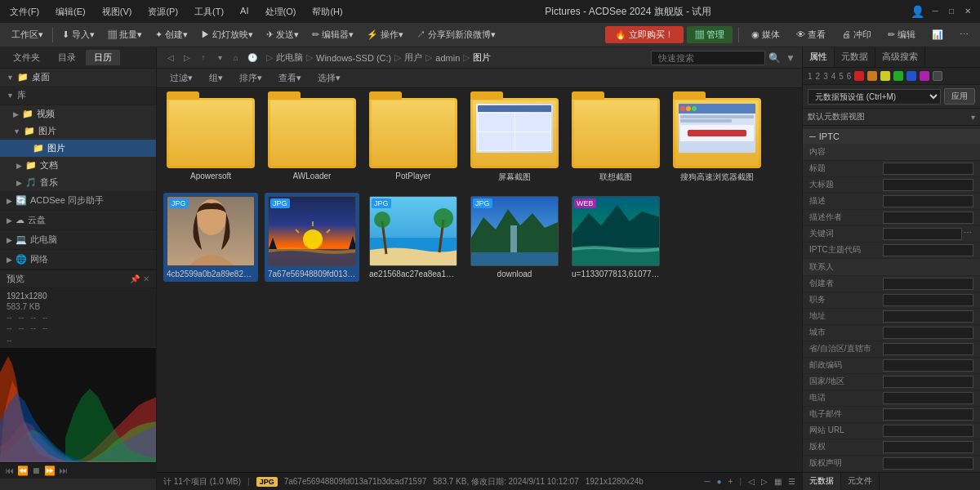  I want to click on breadcrumb-drive: Windows-SSD (C:), so click(354, 58).